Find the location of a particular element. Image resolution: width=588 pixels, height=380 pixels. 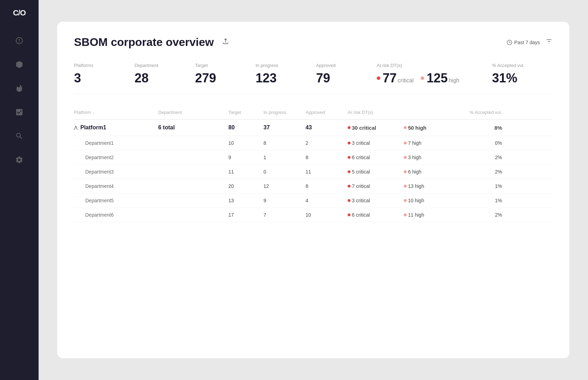

department-label: Department is located at coordinates (162, 65).